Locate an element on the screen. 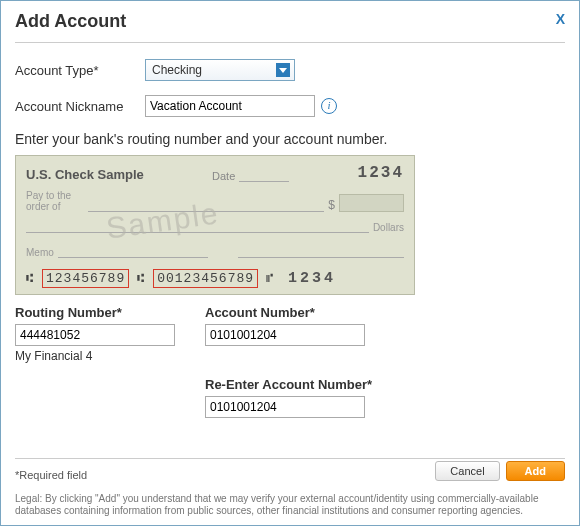 This screenshot has width=580, height=526. routing-input is located at coordinates (95, 335).